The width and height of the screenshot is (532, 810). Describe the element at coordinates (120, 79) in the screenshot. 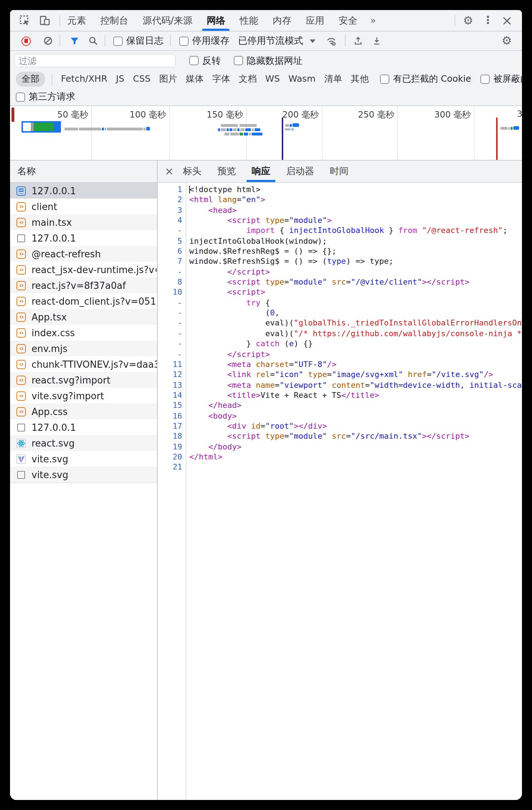

I see `type-filter-JS: JS` at that location.